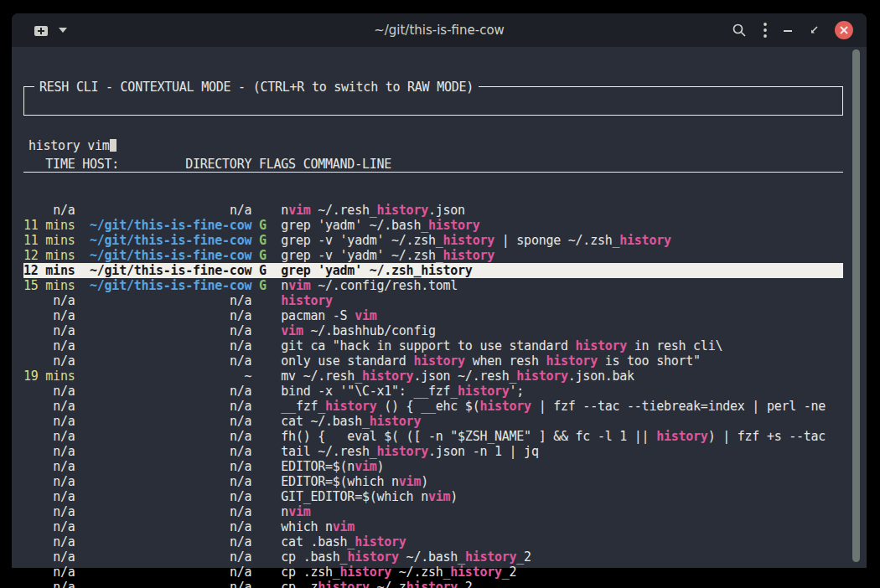 The image size is (880, 588). What do you see at coordinates (433, 542) in the screenshot?
I see `history-row: n/a n/a cat .bash_history` at bounding box center [433, 542].